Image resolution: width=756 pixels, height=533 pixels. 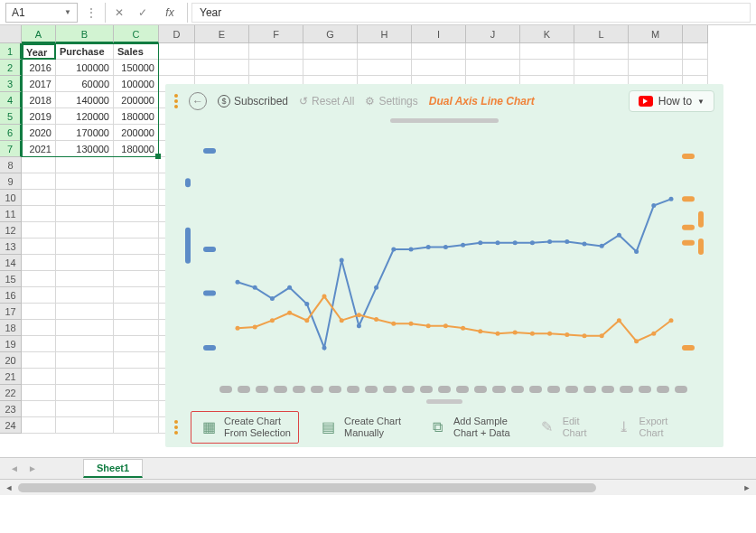 What do you see at coordinates (378, 487) in the screenshot?
I see `horizontal-scrollbar: ◄ ►` at bounding box center [378, 487].